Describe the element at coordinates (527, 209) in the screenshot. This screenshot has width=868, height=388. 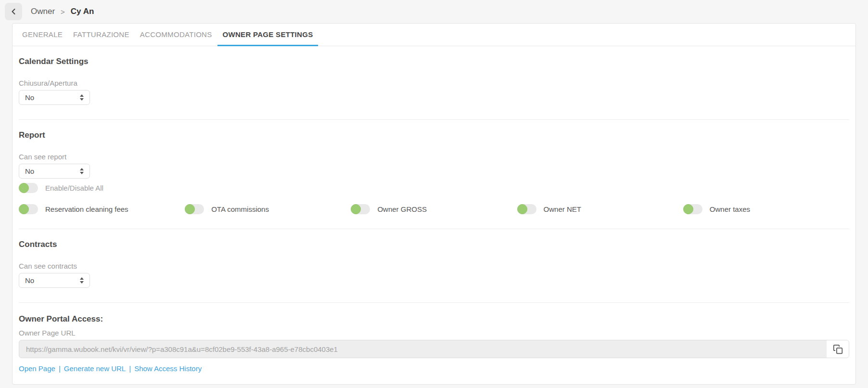
I see `owner-net-toggle` at that location.